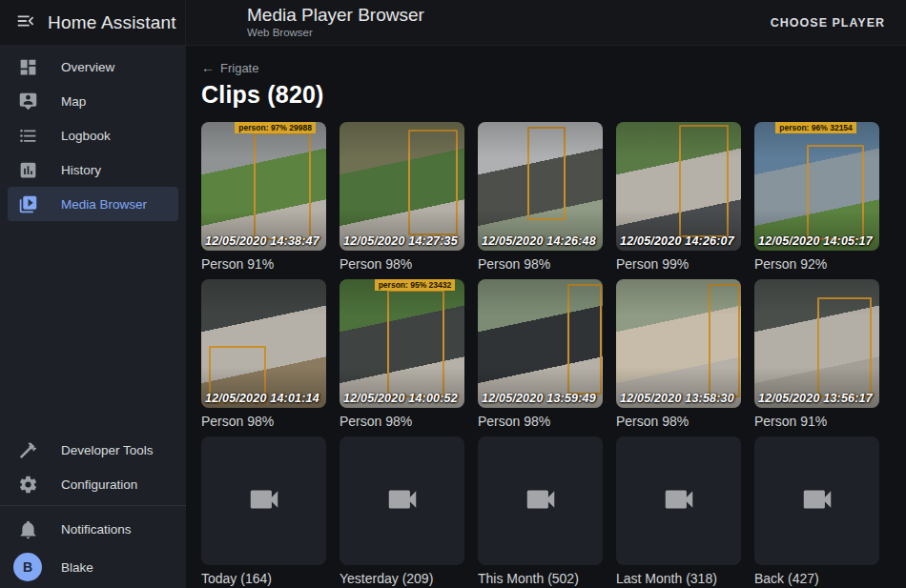 This screenshot has width=906, height=588. What do you see at coordinates (336, 22) in the screenshot?
I see `page-title-block: Media Player Browser Web Browser` at bounding box center [336, 22].